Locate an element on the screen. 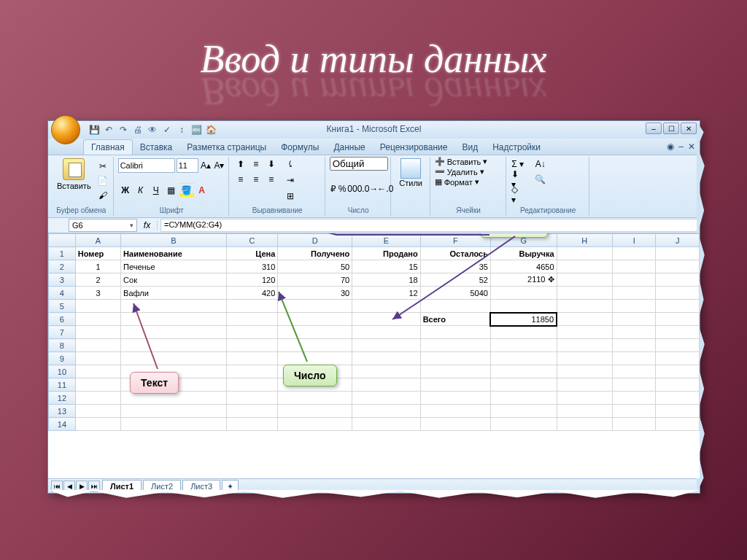 The image size is (747, 560). align-top-icon: ⬆ is located at coordinates (241, 164).